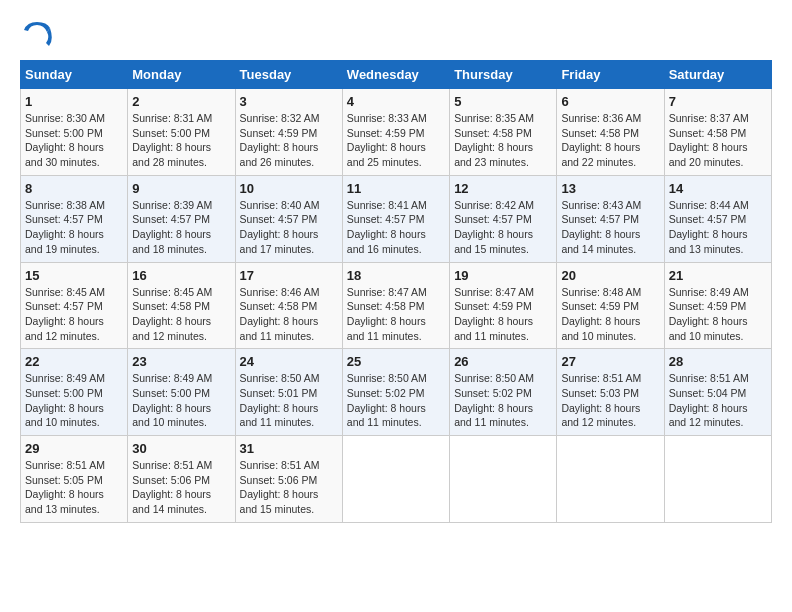 The height and width of the screenshot is (612, 792). Describe the element at coordinates (182, 392) in the screenshot. I see `calendar-cell: 23 Sunrise: 8:49 AM Sunset: 5:00 PM Dayl…` at that location.